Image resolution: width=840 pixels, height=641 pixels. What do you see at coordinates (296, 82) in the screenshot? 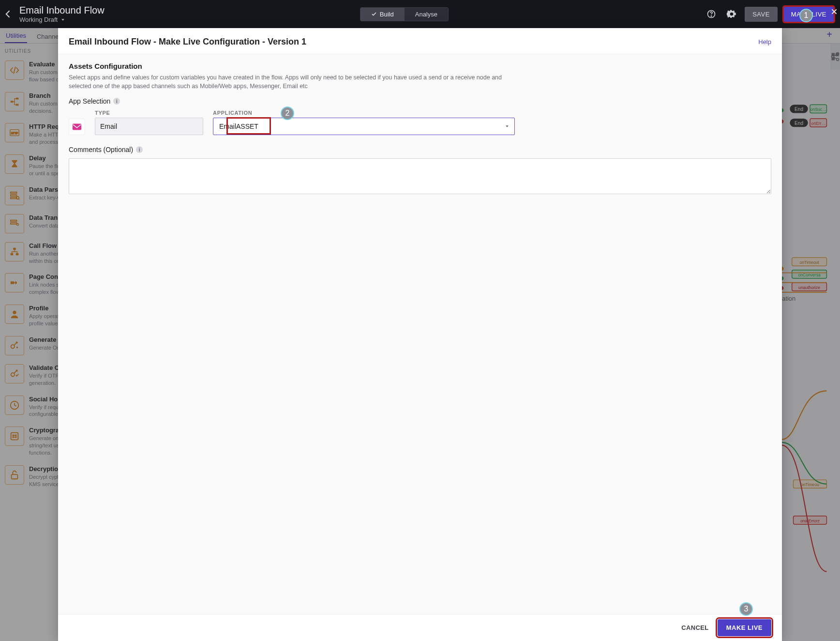
I see `assets-note: Select apps and define values for custom…` at bounding box center [296, 82].